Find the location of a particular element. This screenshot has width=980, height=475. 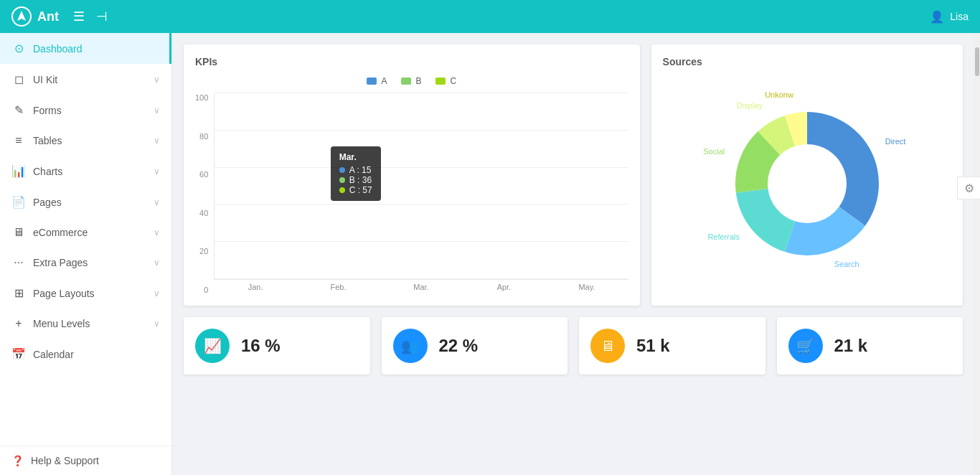

legend-dot-A is located at coordinates (372, 81).